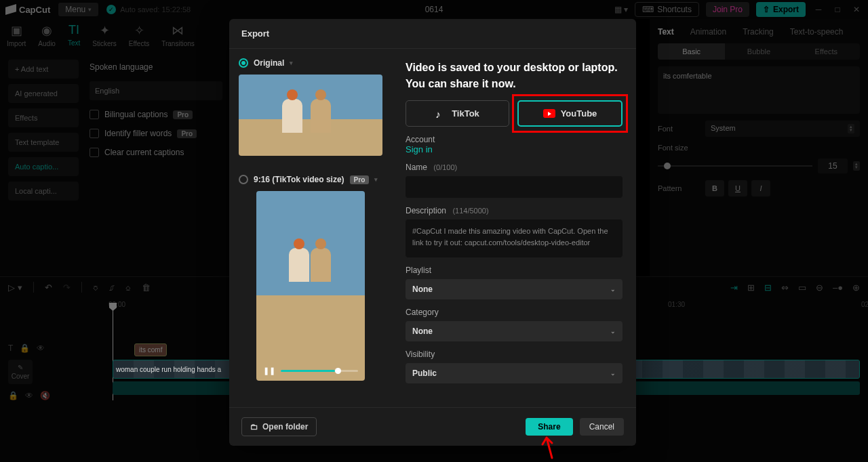 Image resolution: width=868 pixels, height=462 pixels. Describe the element at coordinates (74, 30) in the screenshot. I see `text-icon: TI` at that location.